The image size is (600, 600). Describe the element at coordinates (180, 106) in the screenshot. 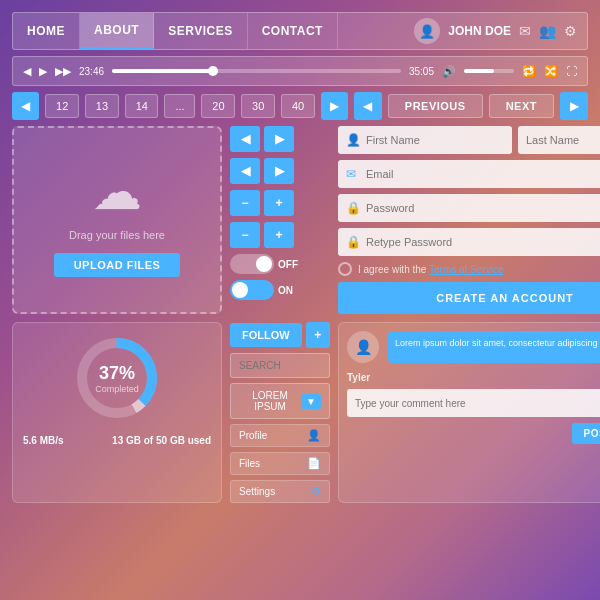

I see `page-ellipsis: ...` at that location.